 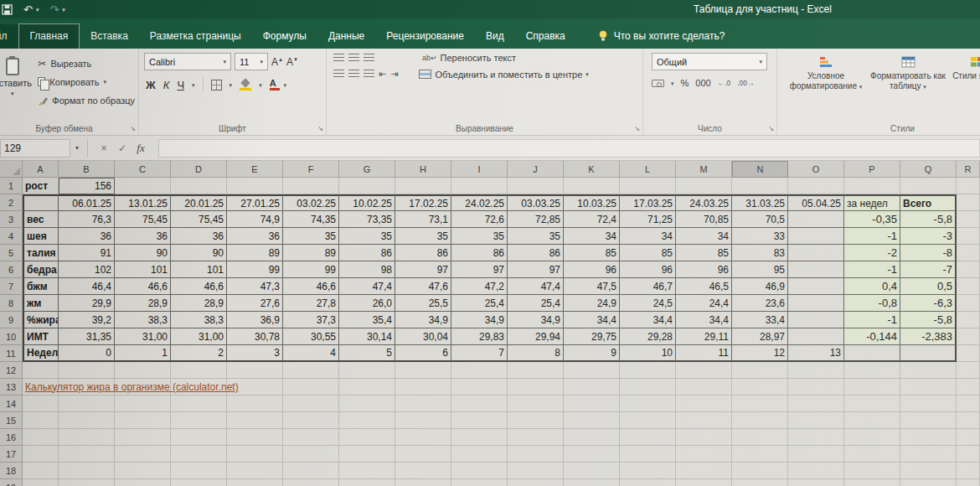 What do you see at coordinates (479, 454) in the screenshot?
I see `cell-I17` at bounding box center [479, 454].